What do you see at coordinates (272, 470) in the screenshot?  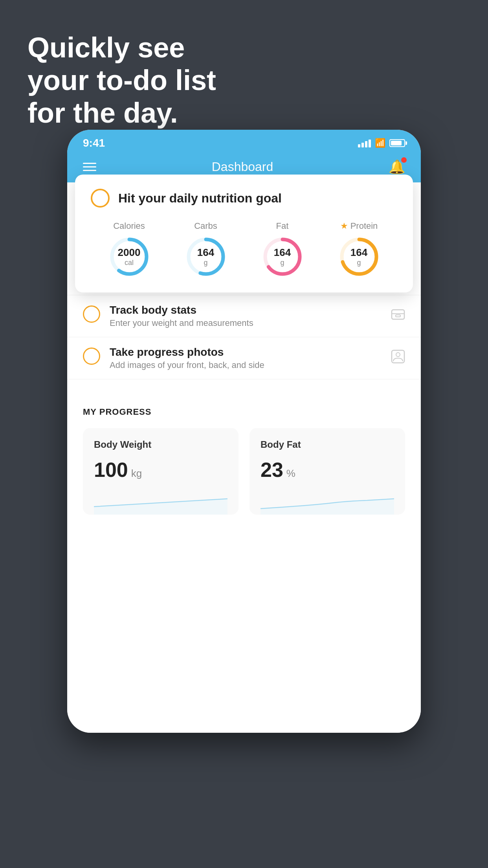 I see `body-fat-value: 23` at bounding box center [272, 470].